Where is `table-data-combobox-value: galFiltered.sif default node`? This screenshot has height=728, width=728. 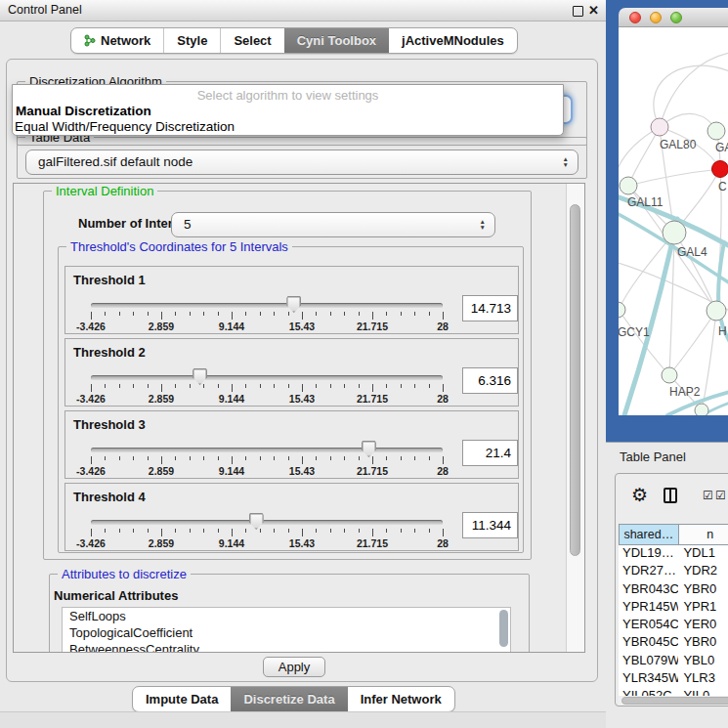 table-data-combobox-value: galFiltered.sif default node is located at coordinates (115, 162).